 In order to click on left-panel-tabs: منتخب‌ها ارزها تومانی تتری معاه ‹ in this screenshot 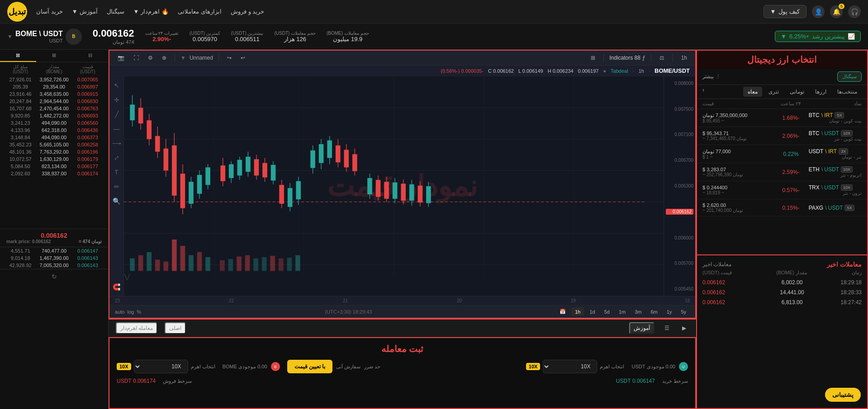, I will do `click(782, 92)`.